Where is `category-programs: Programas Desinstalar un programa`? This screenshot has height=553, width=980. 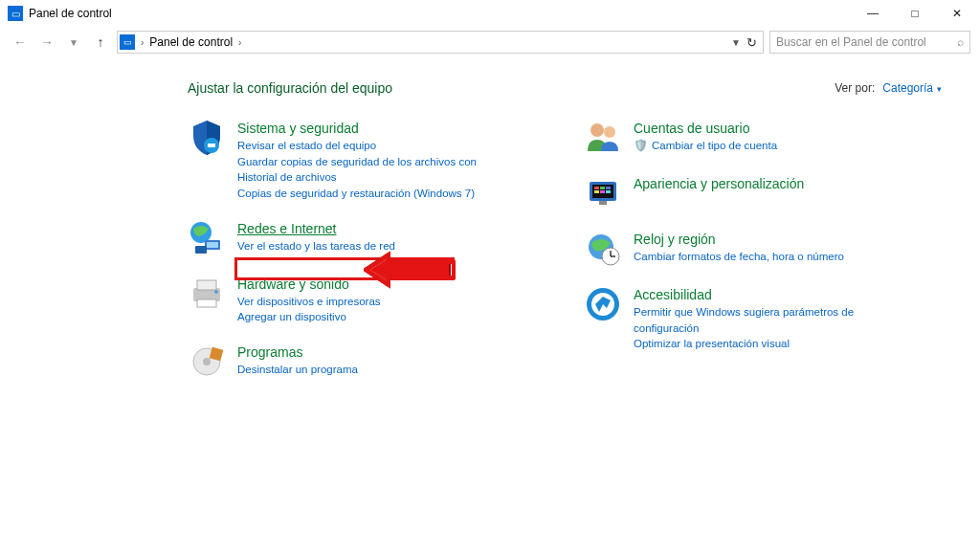 category-programs: Programas Desinstalar un programa is located at coordinates (367, 362).